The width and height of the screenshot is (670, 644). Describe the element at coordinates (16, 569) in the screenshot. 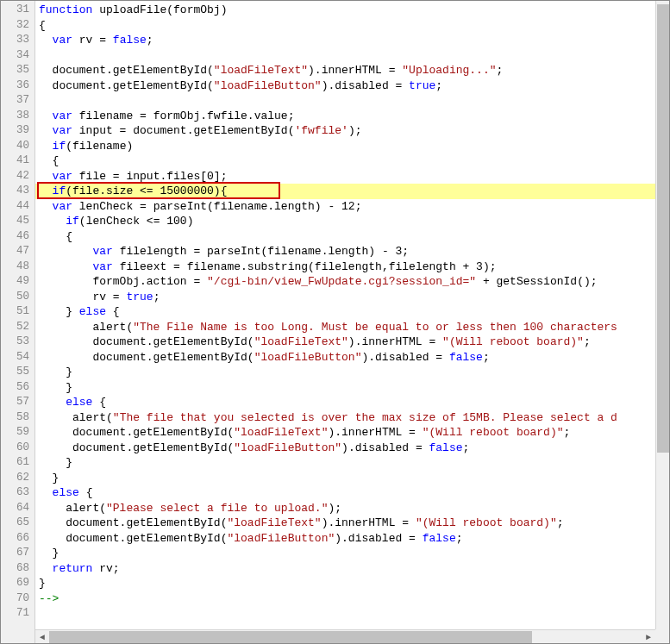

I see `line-number: 68` at that location.